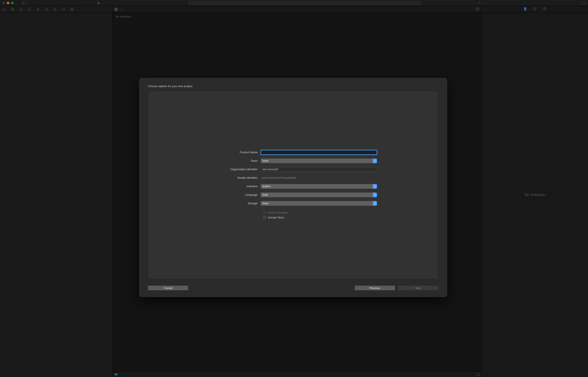 This screenshot has width=588, height=377. I want to click on editor-toolbar: ‹ ›, so click(297, 9).